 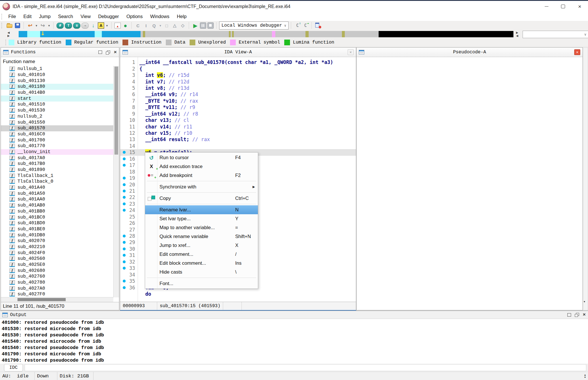 I want to click on maximize-icon, so click(x=563, y=6).